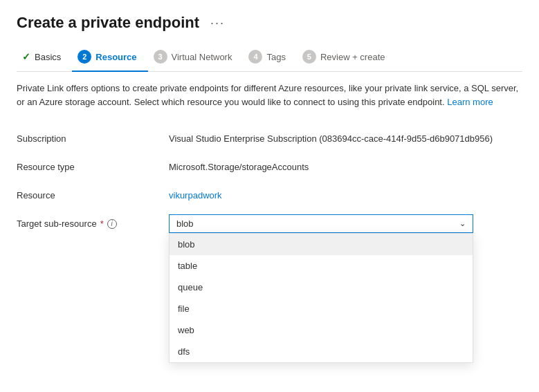  What do you see at coordinates (353, 57) in the screenshot?
I see `step-review-label: Review + create` at bounding box center [353, 57].